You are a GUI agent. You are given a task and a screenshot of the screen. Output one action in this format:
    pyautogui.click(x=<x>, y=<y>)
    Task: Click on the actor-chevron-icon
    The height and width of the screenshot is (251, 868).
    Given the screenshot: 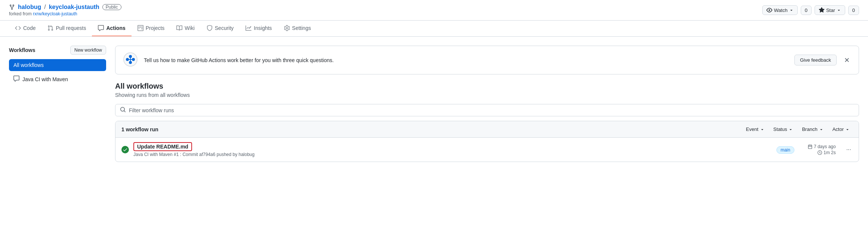 What is the action you would take?
    pyautogui.click(x=847, y=129)
    